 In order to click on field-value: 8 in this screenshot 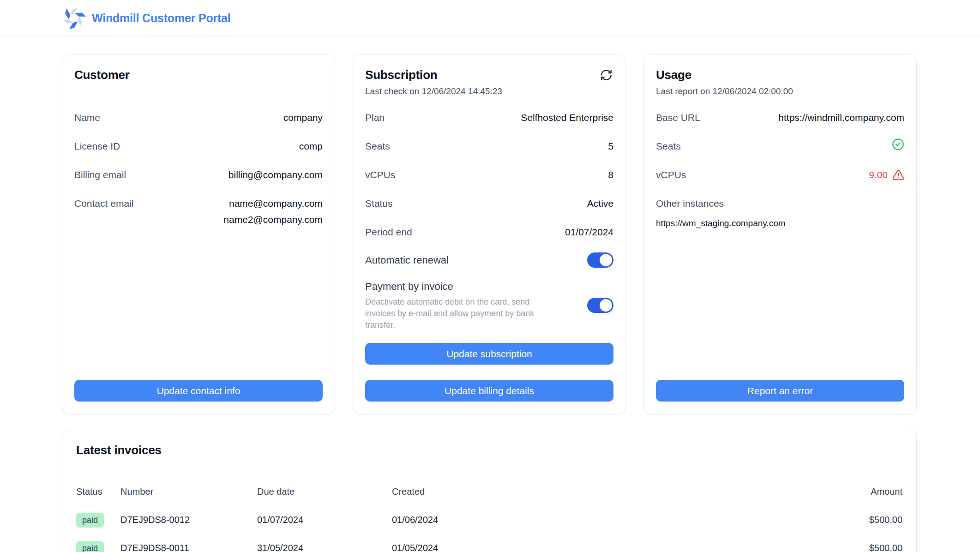, I will do `click(611, 174)`.